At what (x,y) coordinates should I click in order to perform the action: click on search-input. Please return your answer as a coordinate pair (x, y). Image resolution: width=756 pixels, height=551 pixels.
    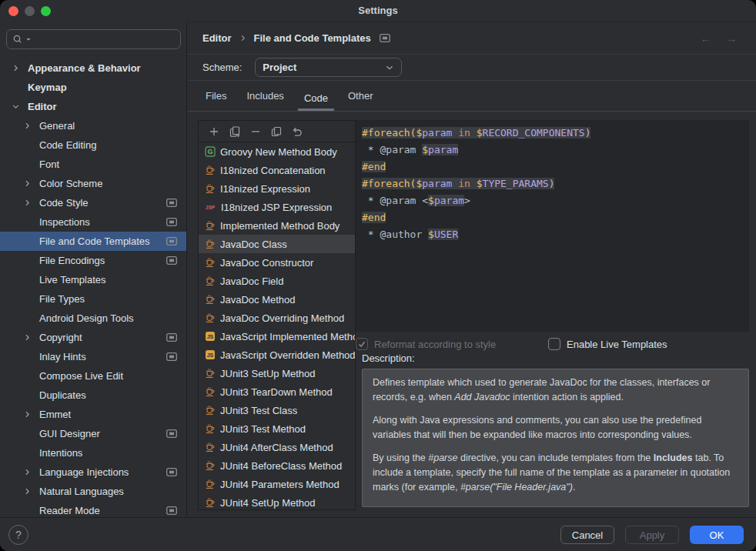
    Looking at the image, I should click on (94, 39).